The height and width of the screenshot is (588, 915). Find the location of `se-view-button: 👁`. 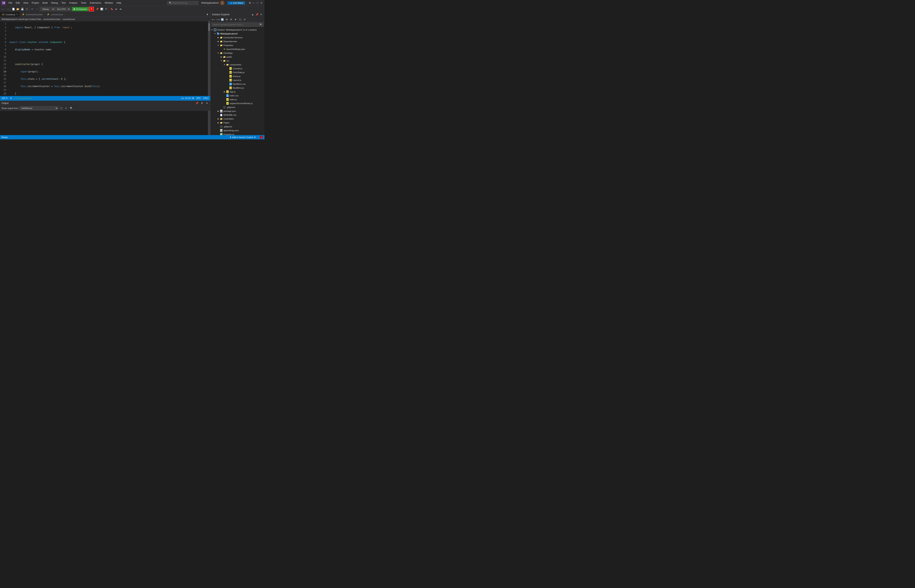

se-view-button: 👁 is located at coordinates (231, 20).